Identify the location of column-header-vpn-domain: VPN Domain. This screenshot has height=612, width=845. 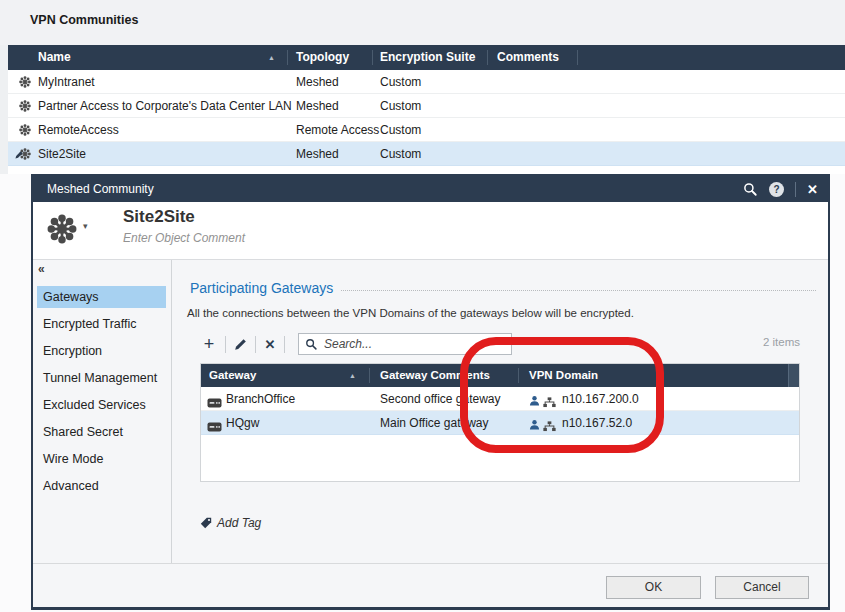
(564, 376).